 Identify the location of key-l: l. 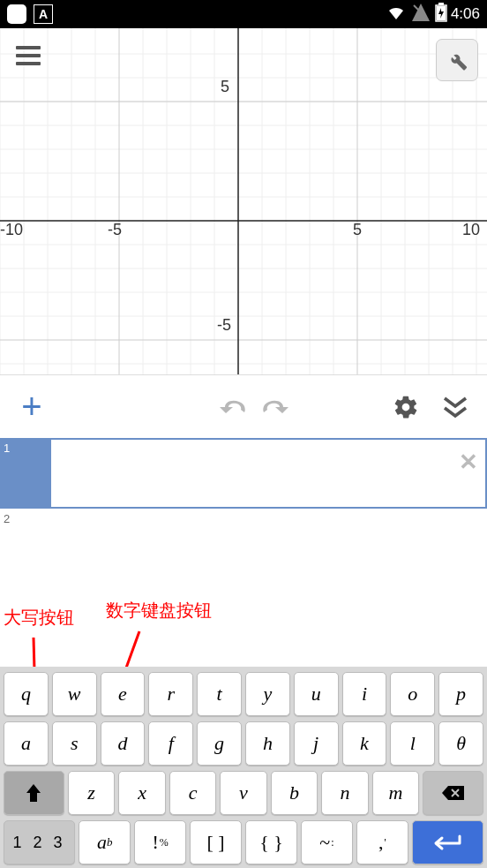
(413, 743).